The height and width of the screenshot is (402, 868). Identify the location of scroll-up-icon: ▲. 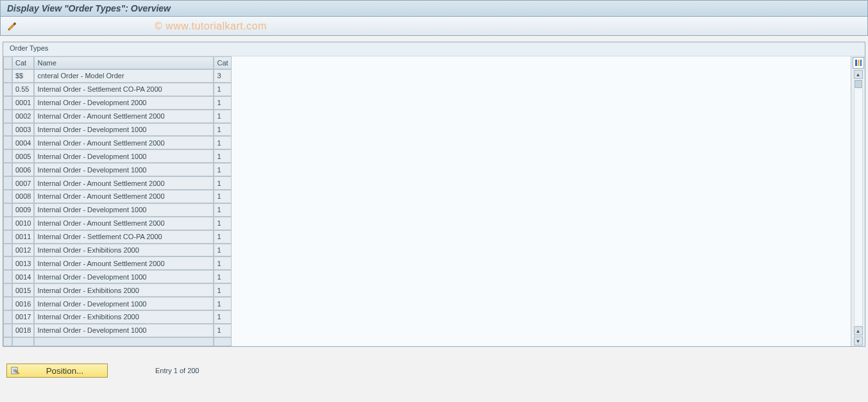
(858, 74).